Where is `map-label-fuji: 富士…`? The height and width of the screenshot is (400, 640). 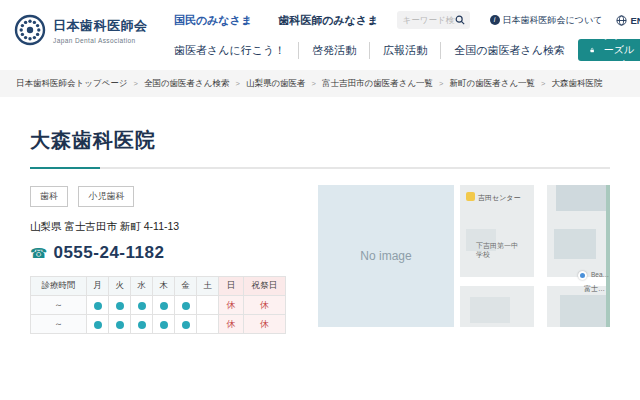 map-label-fuji: 富士… is located at coordinates (594, 288).